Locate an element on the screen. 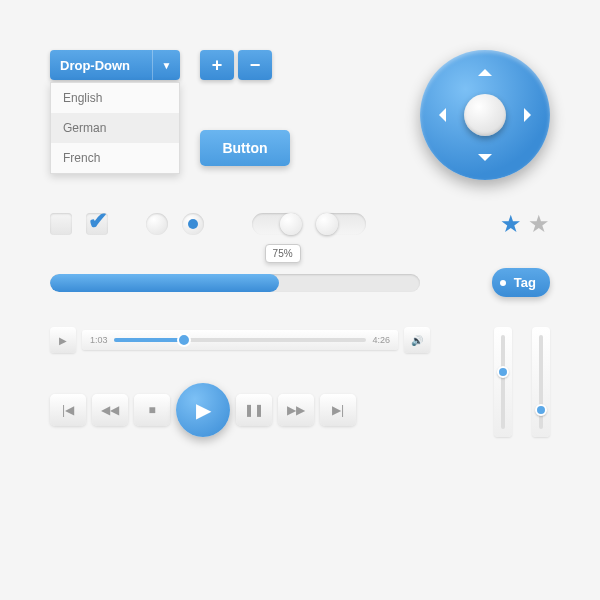  play-button: ▶ is located at coordinates (203, 410).